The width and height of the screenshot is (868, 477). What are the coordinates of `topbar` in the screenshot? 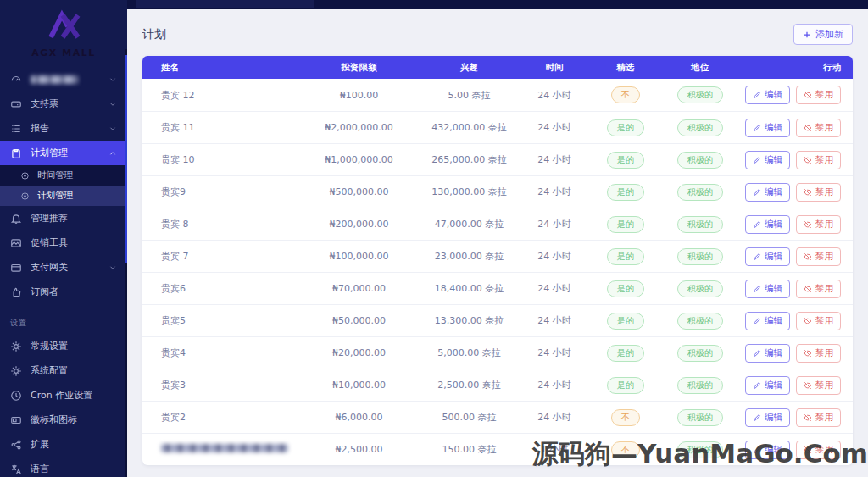 It's located at (498, 5).